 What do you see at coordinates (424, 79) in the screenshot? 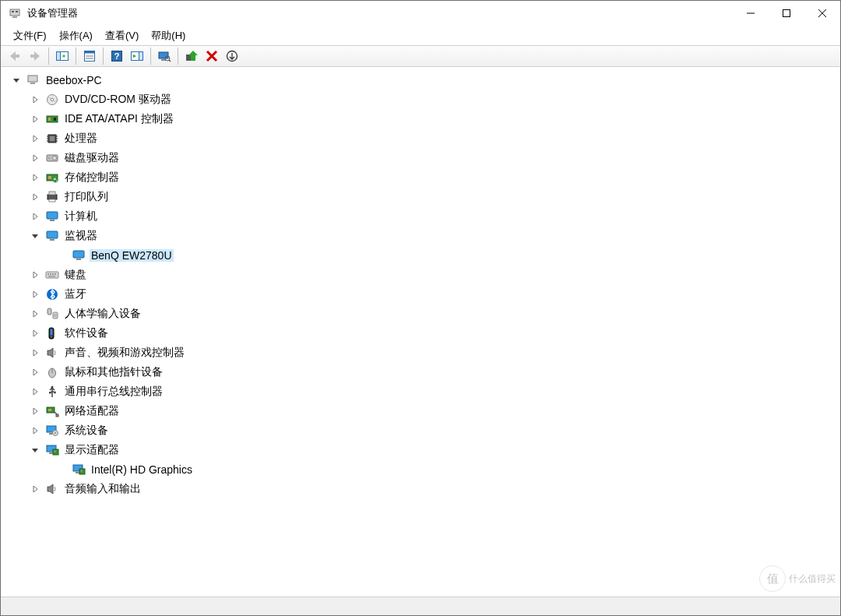
I see `tree-node-root: Beebox-PC` at bounding box center [424, 79].